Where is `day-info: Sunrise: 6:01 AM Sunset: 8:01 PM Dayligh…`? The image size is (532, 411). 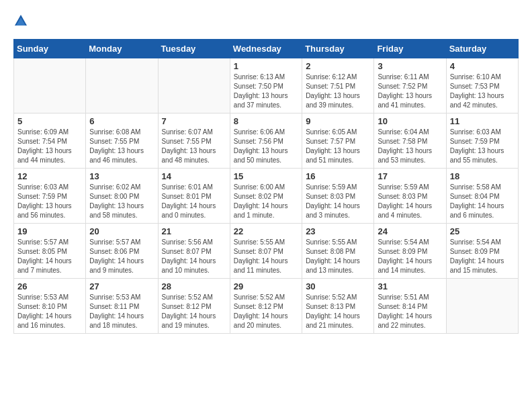
day-info: Sunrise: 6:01 AM Sunset: 8:01 PM Dayligh… is located at coordinates (194, 201).